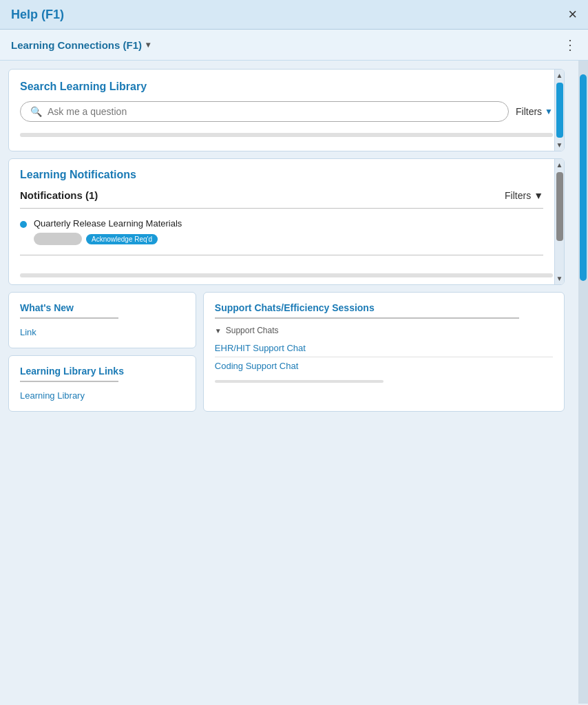 The image size is (588, 705). Describe the element at coordinates (69, 318) in the screenshot. I see `whats-new-divider` at that location.